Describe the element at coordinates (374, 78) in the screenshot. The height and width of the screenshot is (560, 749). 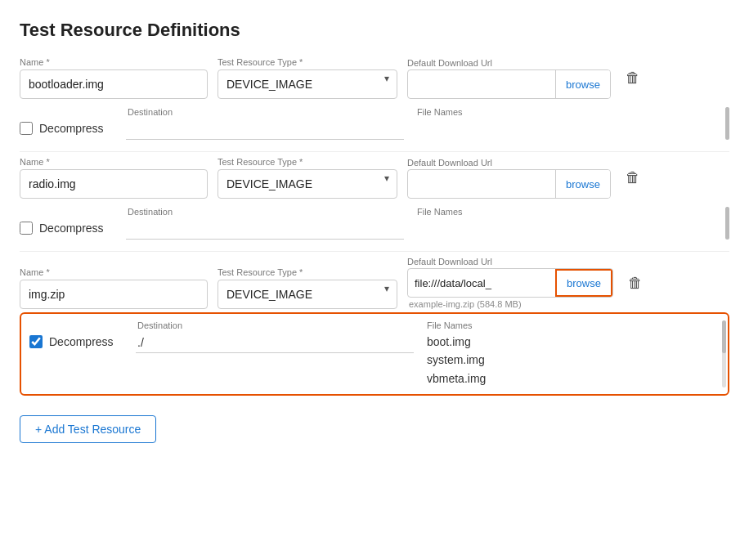
I see `resource-row-1: Name * Test Resource Type * DEVICE_IMAGE…` at that location.